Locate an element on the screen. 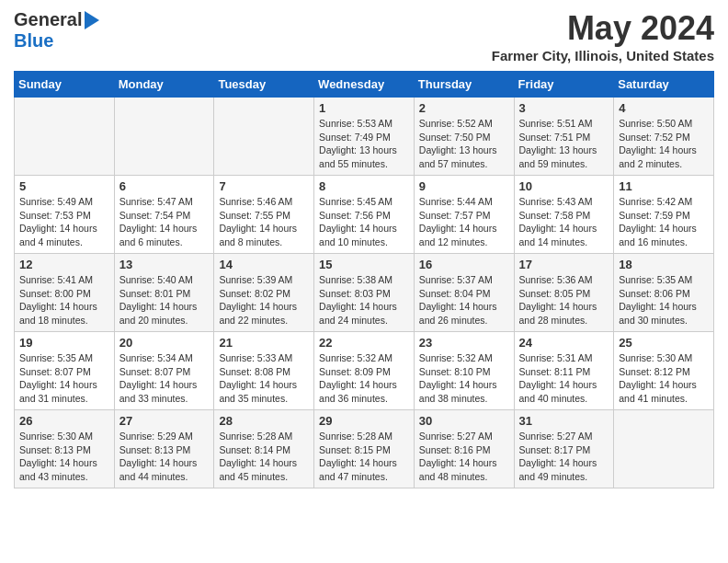 Image resolution: width=728 pixels, height=563 pixels. day-info: Sunrise: 5:44 AMSunset: 7:57 PMDaylight:… is located at coordinates (464, 223).